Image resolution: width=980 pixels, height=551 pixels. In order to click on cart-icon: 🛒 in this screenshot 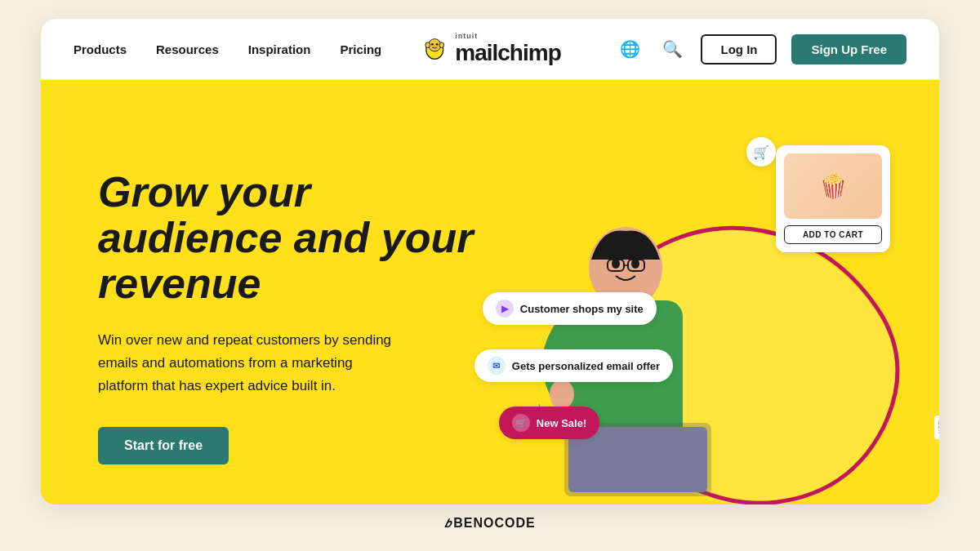, I will do `click(761, 152)`.